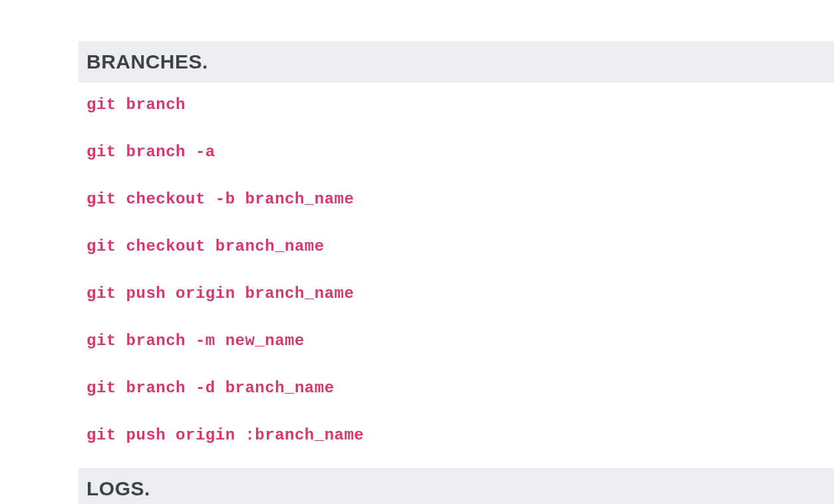 The height and width of the screenshot is (504, 834). Describe the element at coordinates (456, 388) in the screenshot. I see `command-item: git branch -d branch_name` at that location.